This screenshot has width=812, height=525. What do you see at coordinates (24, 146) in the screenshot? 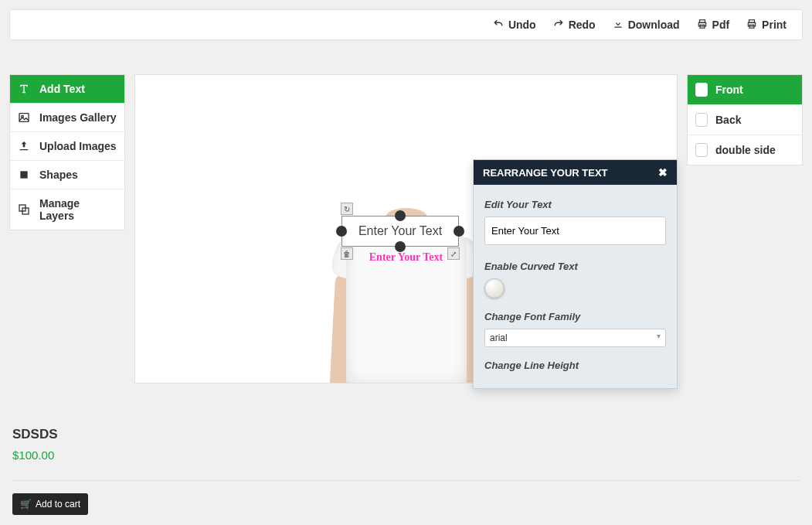
I see `upload-icon` at bounding box center [24, 146].